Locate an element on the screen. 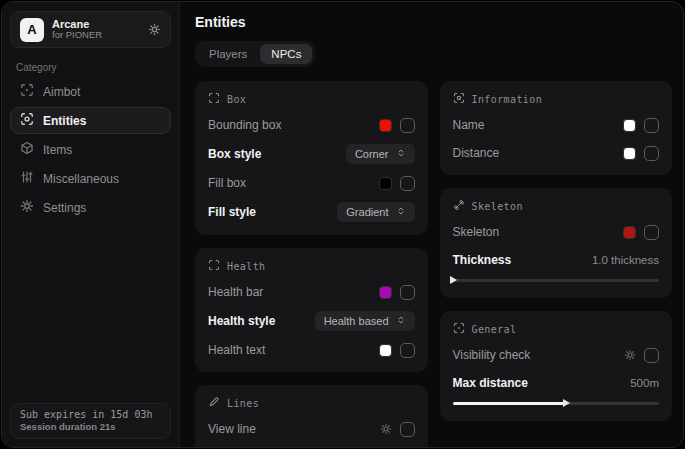 The image size is (685, 449). general-card: General Visibility check Max distance 50… is located at coordinates (556, 366).